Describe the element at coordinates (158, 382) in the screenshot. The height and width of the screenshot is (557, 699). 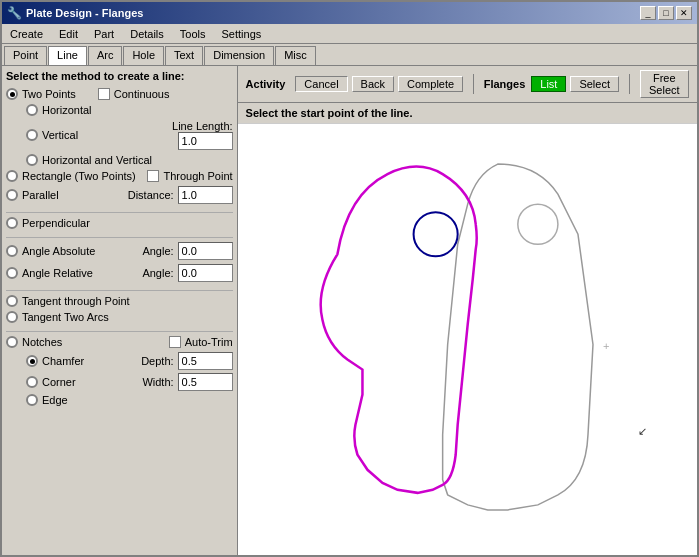
I see `width-label: Width:` at that location.